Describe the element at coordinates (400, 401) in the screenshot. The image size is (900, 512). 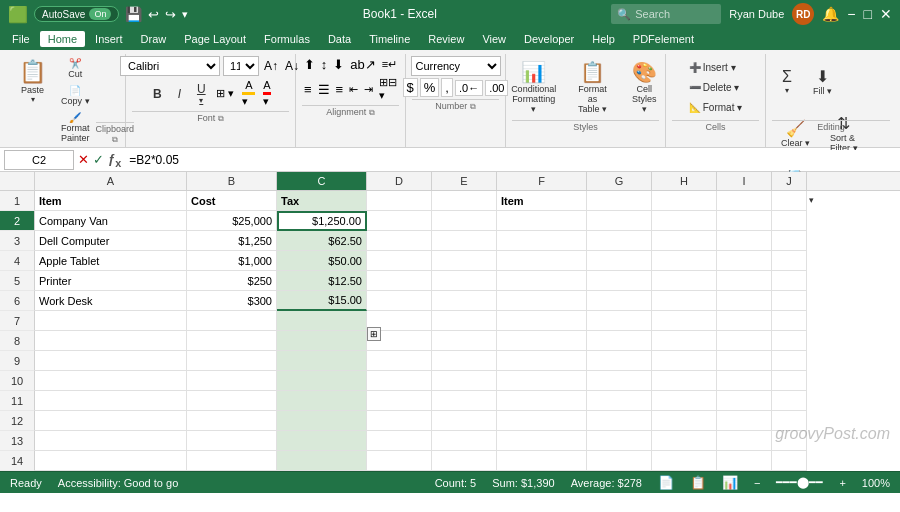
I see `cell-D11` at that location.